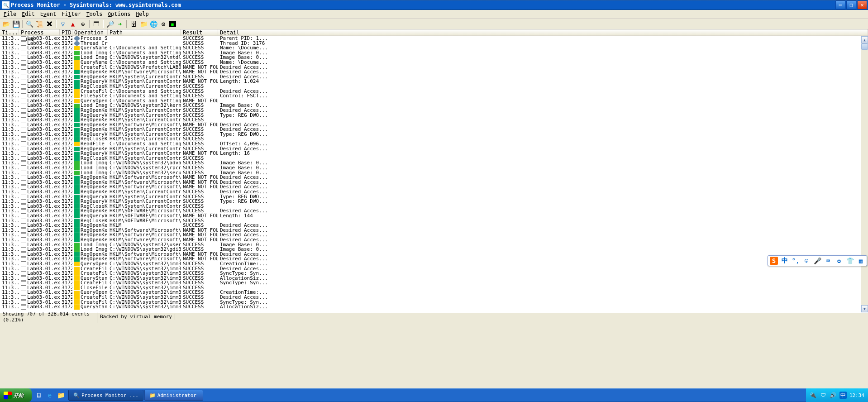  I want to click on tray-lang-icon: 中, so click(843, 395).